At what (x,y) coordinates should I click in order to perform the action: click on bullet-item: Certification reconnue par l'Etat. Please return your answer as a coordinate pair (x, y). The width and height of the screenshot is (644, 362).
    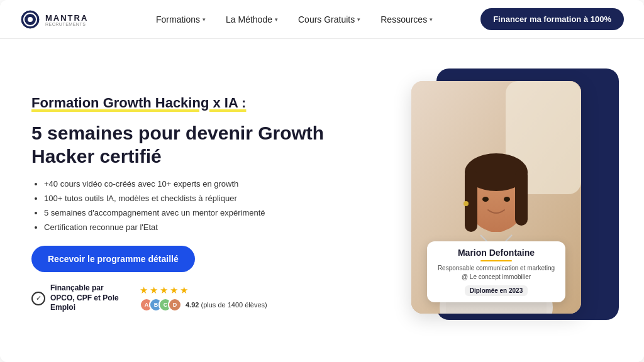
    Looking at the image, I should click on (221, 228).